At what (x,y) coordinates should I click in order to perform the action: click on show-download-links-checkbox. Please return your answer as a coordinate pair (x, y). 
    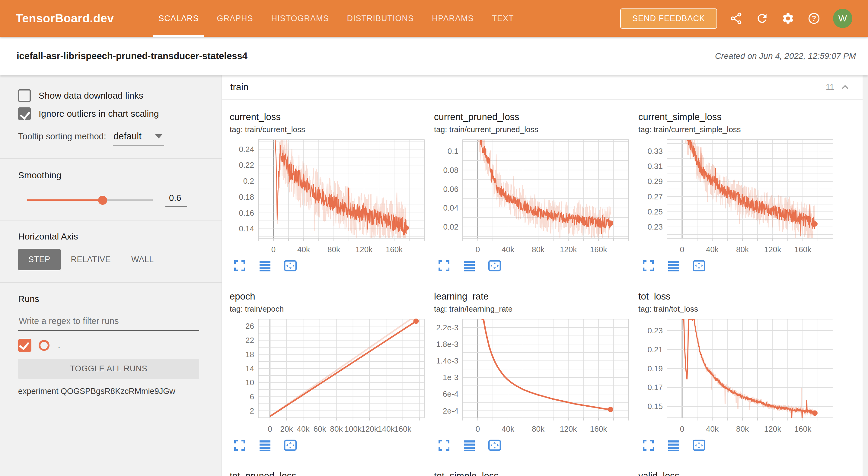
    Looking at the image, I should click on (24, 96).